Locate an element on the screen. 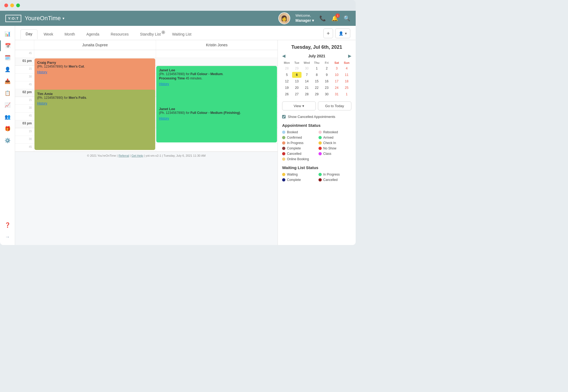 The height and width of the screenshot is (392, 568). cal-day-30prev: 30 is located at coordinates (307, 68).